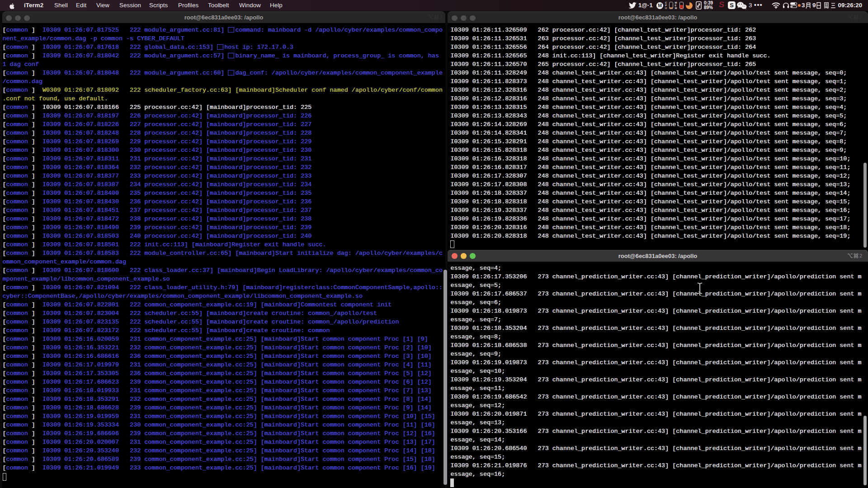 The height and width of the screenshot is (488, 868). What do you see at coordinates (441, 17) in the screenshot?
I see `svg-text: 1` at bounding box center [441, 17].